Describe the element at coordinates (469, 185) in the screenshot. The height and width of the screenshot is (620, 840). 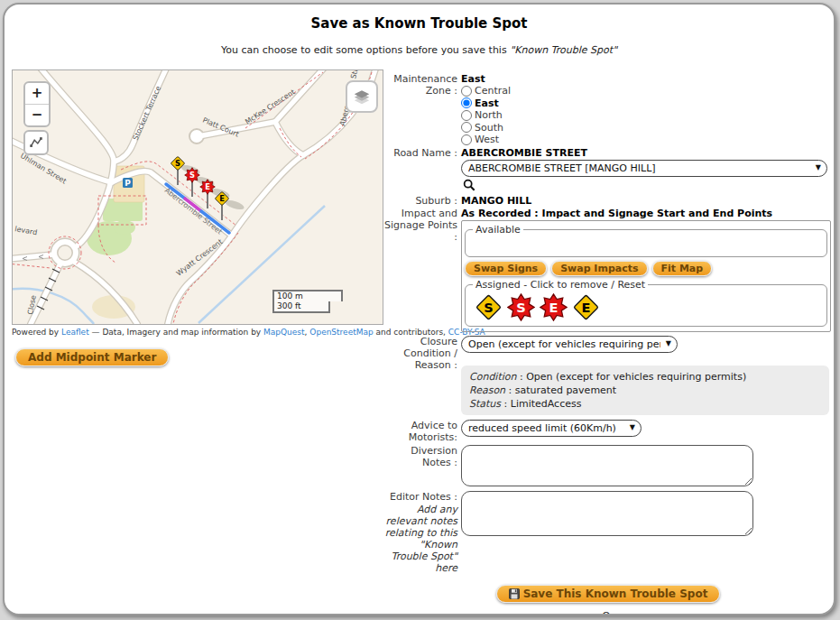
I see `search-icon` at that location.